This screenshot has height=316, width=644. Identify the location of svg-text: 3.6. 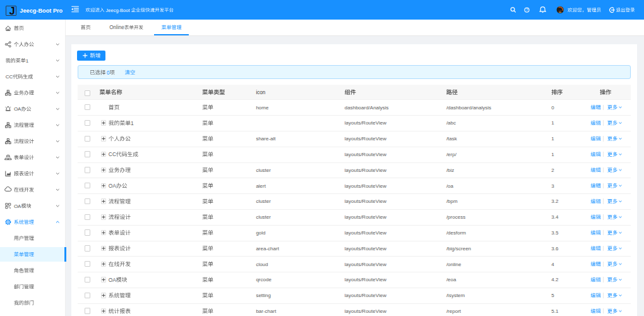
(555, 249).